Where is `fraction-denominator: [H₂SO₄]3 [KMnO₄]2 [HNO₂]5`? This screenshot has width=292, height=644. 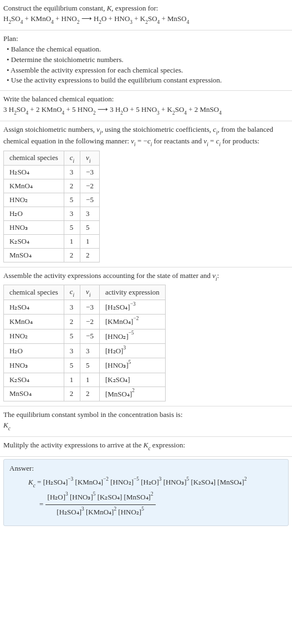
fraction-denominator: [H₂SO₄]3 [KMnO₄]2 [HNO₂]5 is located at coordinates (101, 512).